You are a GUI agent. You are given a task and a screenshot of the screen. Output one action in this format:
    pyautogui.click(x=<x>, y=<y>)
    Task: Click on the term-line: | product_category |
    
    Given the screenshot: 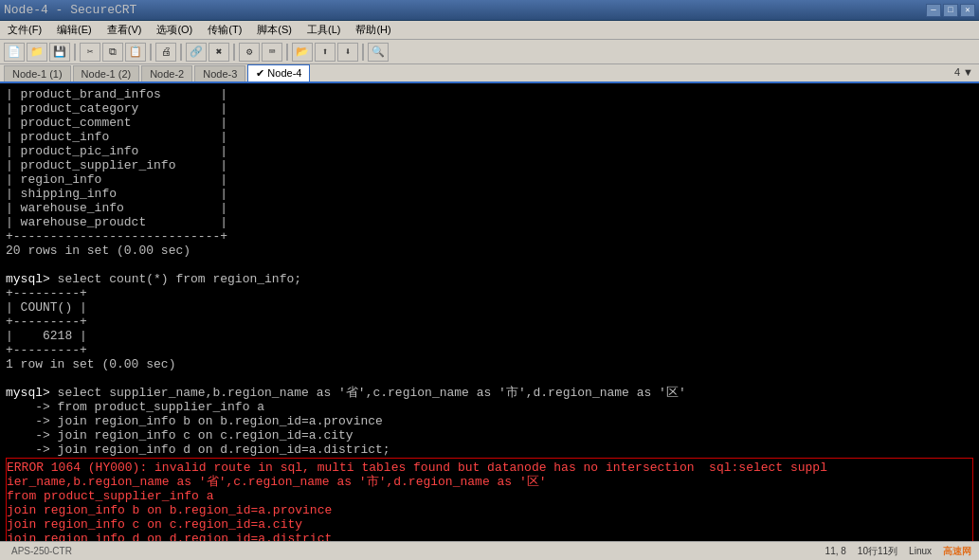 What is the action you would take?
    pyautogui.click(x=489, y=108)
    